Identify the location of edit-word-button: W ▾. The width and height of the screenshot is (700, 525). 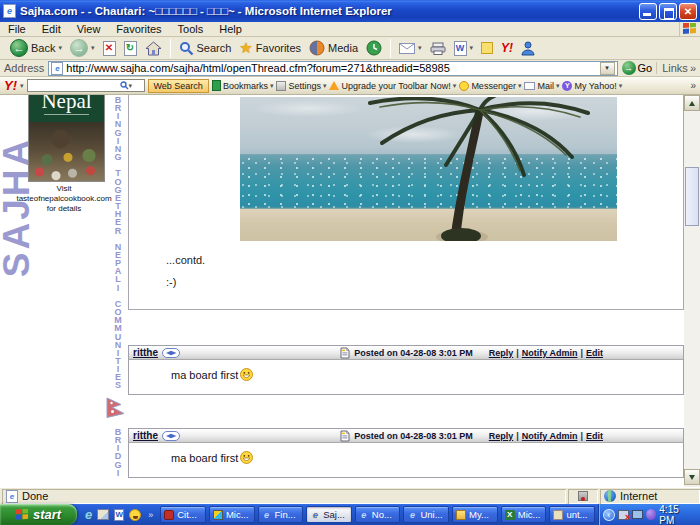
(464, 48).